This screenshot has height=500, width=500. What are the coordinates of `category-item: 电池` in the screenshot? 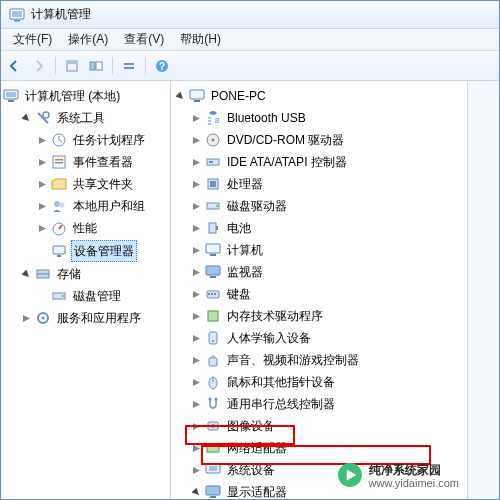 It's located at (319, 228).